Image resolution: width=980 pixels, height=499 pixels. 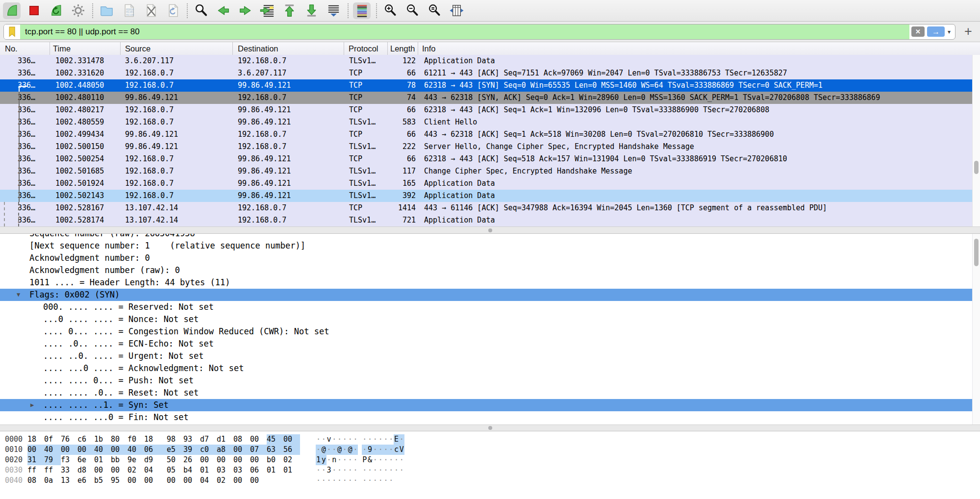 I want to click on hex-byte: 40, so click(x=52, y=450).